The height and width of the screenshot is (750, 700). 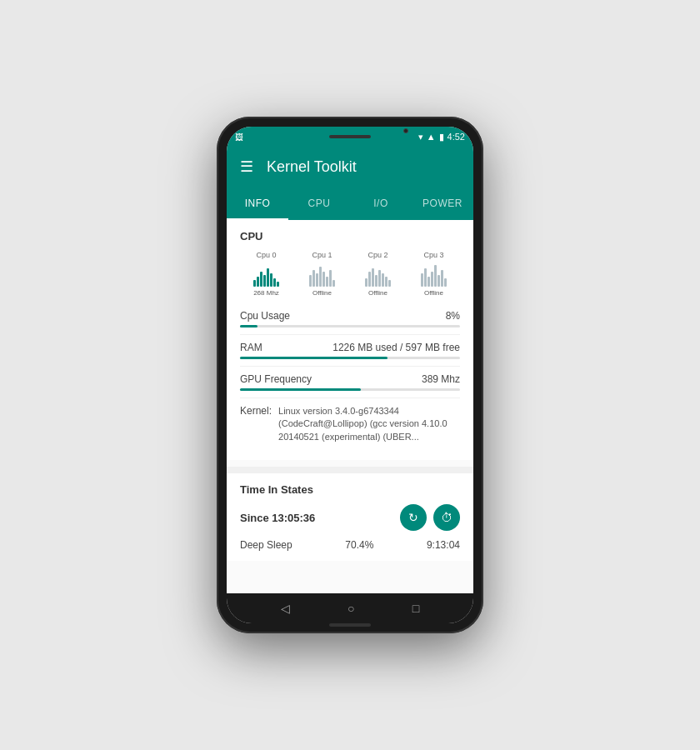 What do you see at coordinates (430, 518) in the screenshot?
I see `time-actions: ↻ ⏱` at bounding box center [430, 518].